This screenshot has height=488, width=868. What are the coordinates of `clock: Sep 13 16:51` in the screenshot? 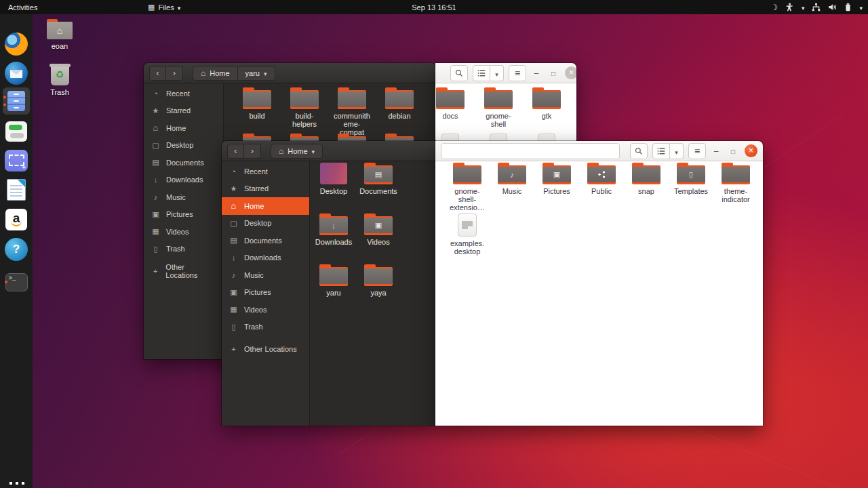 It's located at (434, 7).